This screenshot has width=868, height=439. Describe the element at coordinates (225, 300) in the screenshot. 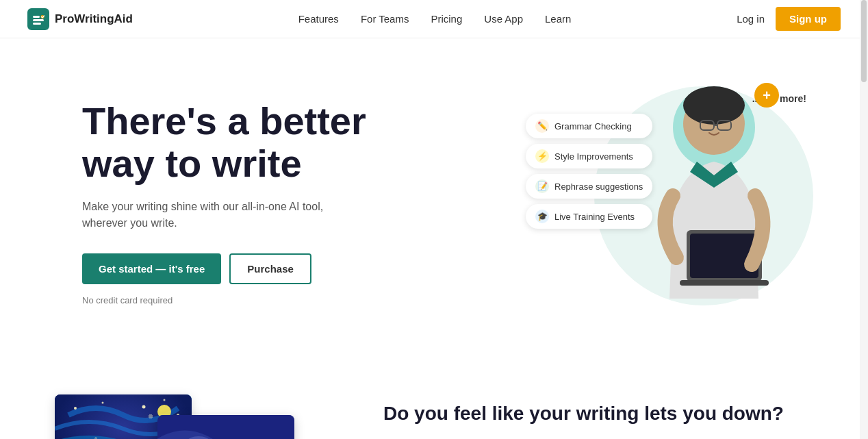

I see `no-credit-text: No credit card required` at that location.